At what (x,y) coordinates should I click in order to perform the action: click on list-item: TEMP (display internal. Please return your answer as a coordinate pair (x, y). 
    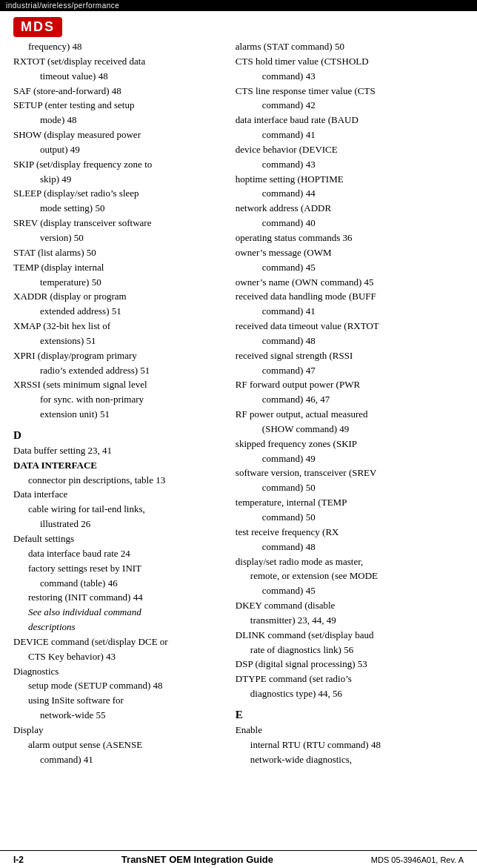
    Looking at the image, I should click on (118, 268).